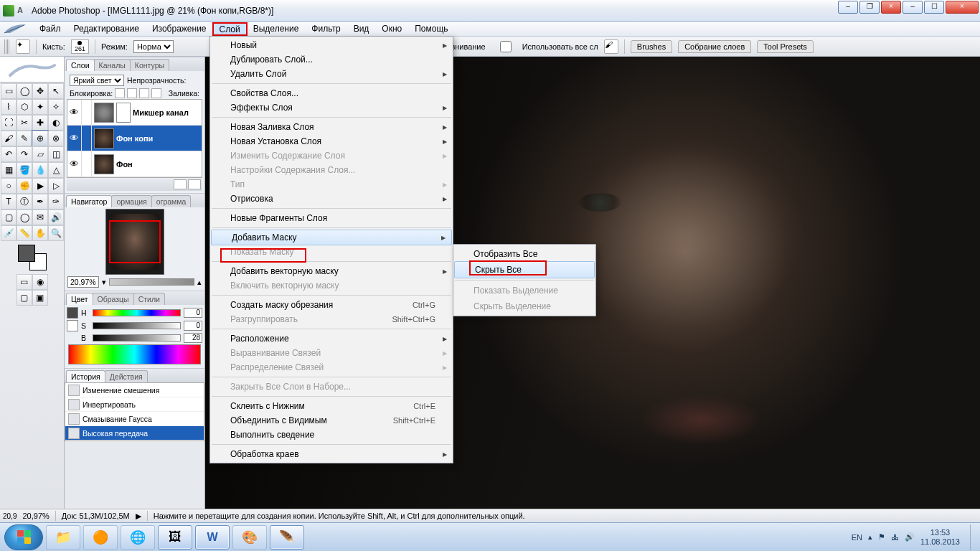 This screenshot has width=980, height=551. Describe the element at coordinates (135, 433) in the screenshot. I see `history-item: Высокая передача` at that location.